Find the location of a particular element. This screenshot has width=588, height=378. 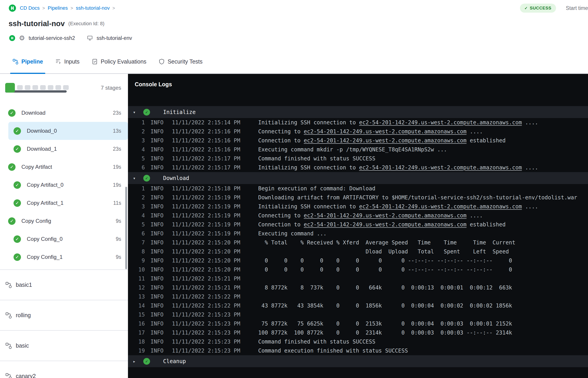

tab-pipeline: Pipeline is located at coordinates (27, 62).